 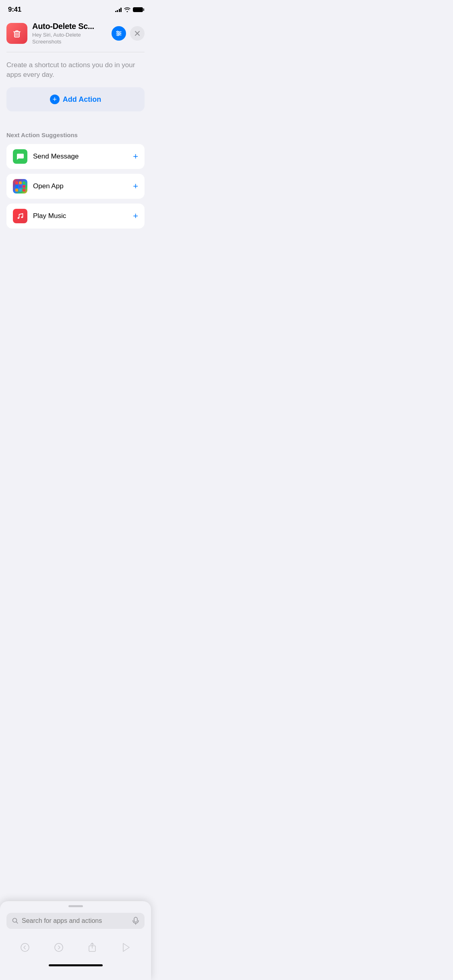 What do you see at coordinates (76, 52) in the screenshot?
I see `header-divider` at bounding box center [76, 52].